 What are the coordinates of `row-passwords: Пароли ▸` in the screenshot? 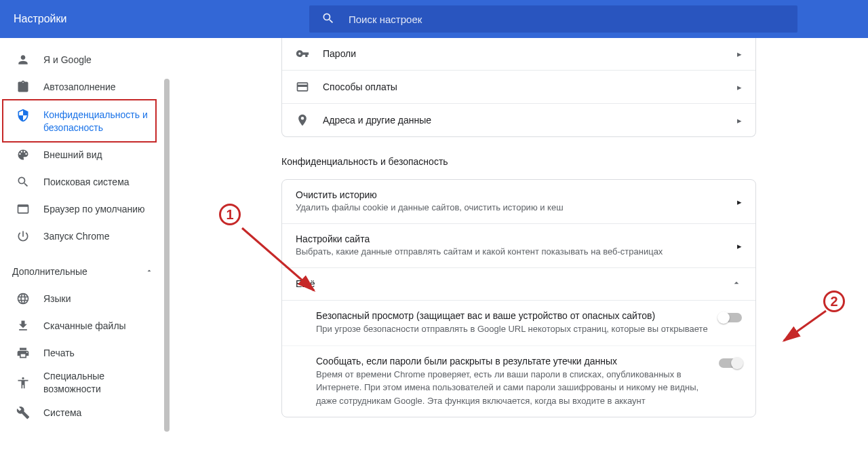 It's located at (519, 54).